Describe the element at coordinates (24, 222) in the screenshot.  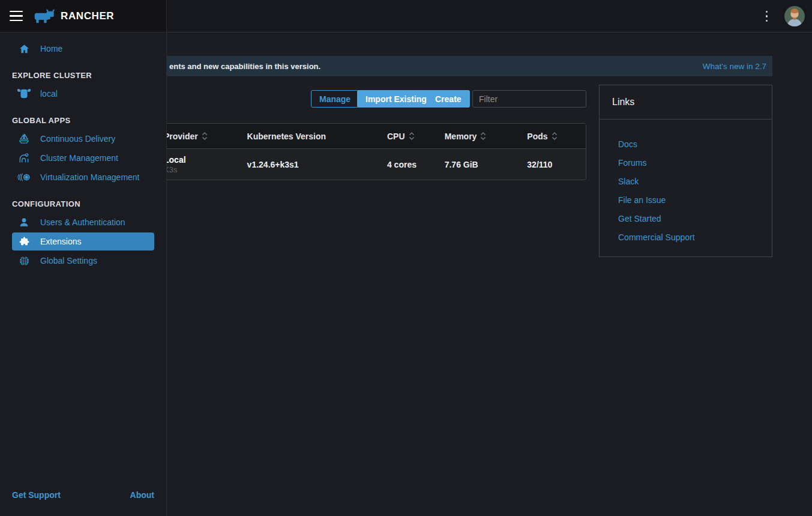
I see `user-icon` at that location.